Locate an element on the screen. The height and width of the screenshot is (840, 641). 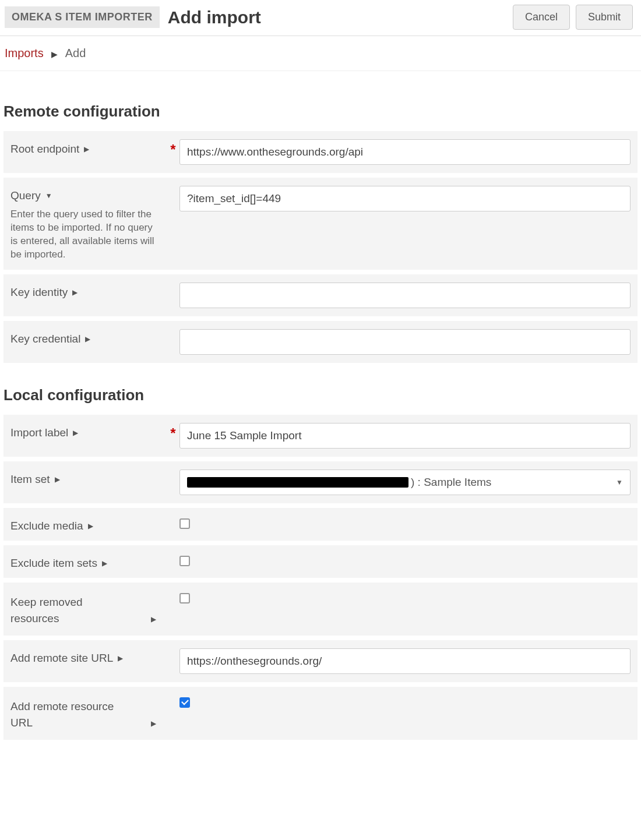
breadcrumb-current: Add is located at coordinates (76, 53).